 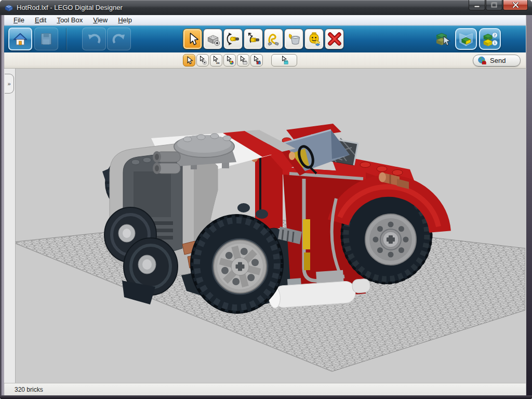 I want to click on svg-text: 1, so click(x=495, y=43).